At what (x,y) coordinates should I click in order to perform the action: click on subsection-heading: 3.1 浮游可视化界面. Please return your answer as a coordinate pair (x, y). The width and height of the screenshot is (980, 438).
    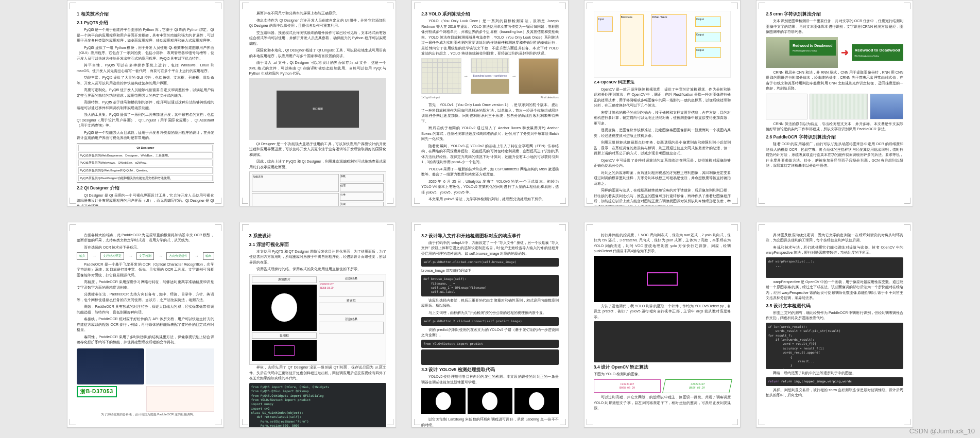
    Looking at the image, I should click on (318, 244).